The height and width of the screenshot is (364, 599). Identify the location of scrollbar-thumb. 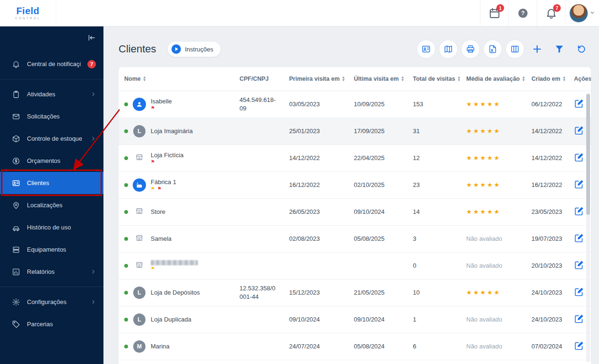
(588, 154).